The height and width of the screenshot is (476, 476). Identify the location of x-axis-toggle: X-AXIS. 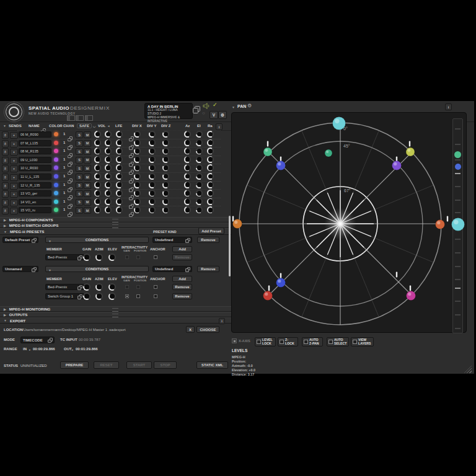
(241, 341).